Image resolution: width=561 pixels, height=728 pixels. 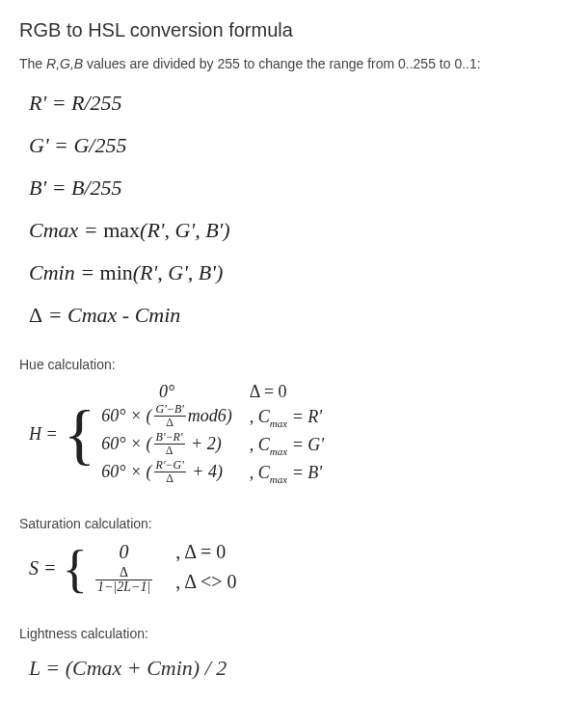 I want to click on saturation-piecewise: S = { 0 , Δ = 0 Δ1−|2L−1| , Δ <> 0, so click(x=285, y=569).